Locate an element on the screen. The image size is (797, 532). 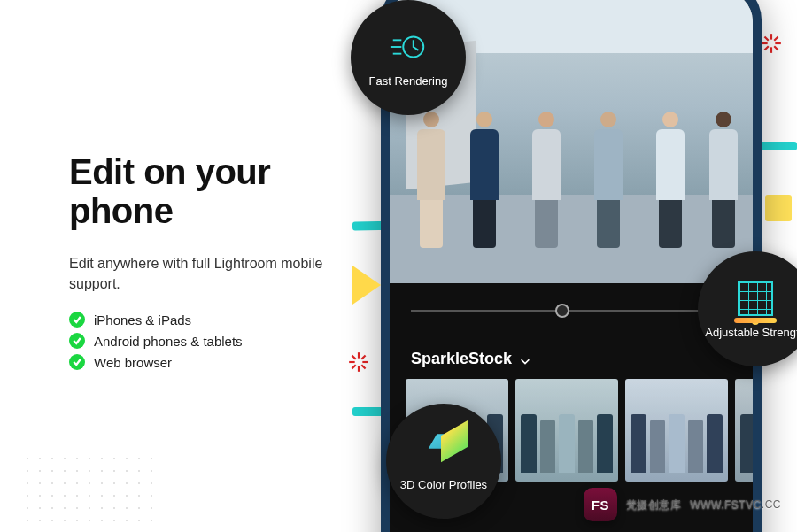
slider-thumb-icon is located at coordinates (562, 311).